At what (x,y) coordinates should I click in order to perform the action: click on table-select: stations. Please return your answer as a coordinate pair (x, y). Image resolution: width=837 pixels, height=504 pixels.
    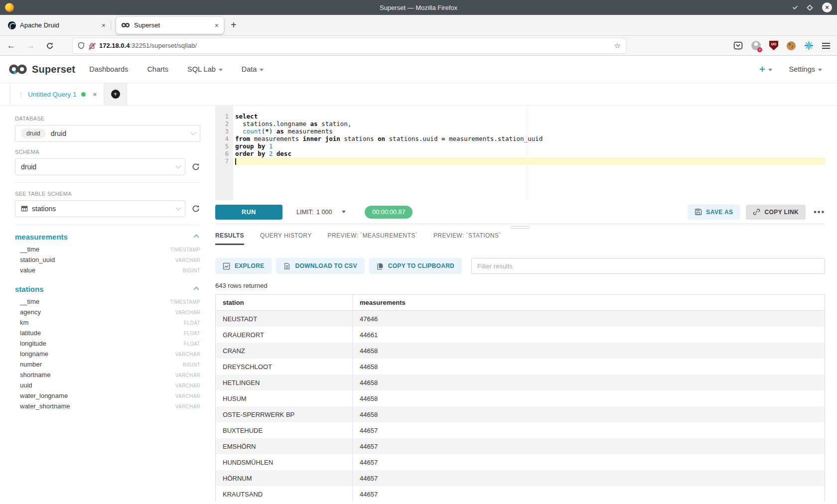
    Looking at the image, I should click on (100, 209).